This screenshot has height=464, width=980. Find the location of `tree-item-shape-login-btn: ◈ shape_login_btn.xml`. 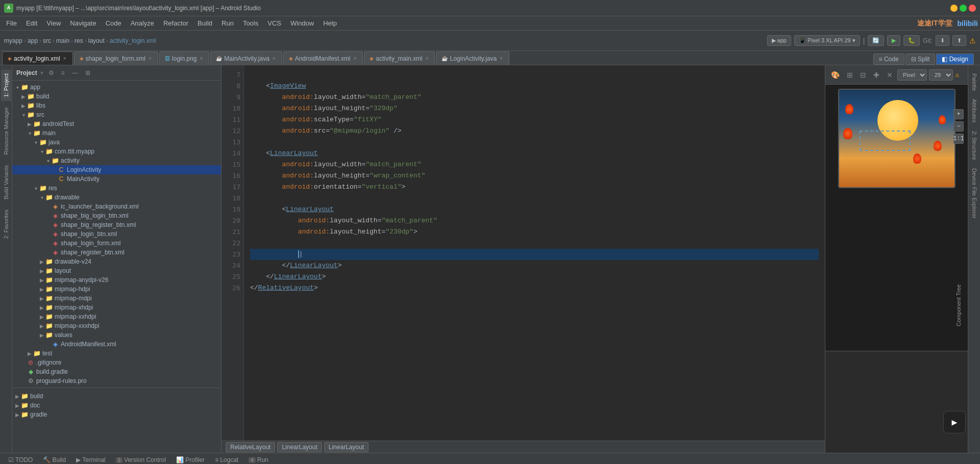

tree-item-shape-login-btn: ◈ shape_login_btn.xml is located at coordinates (116, 234).